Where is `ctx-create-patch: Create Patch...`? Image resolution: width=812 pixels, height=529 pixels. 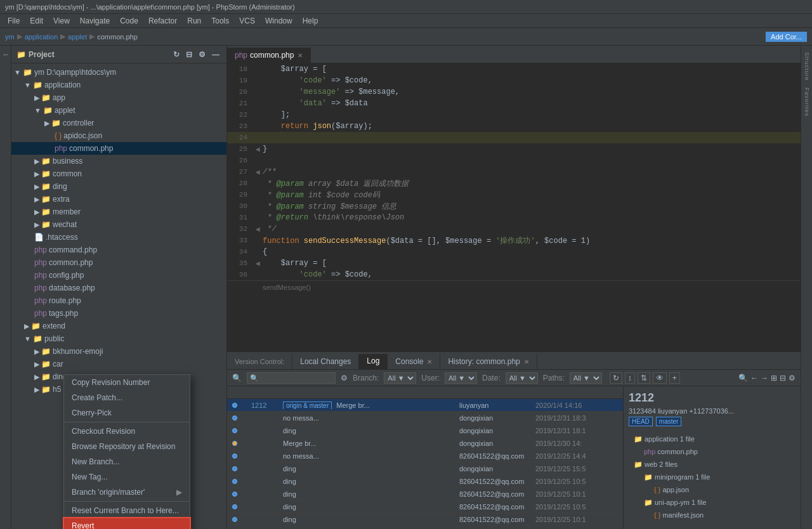 ctx-create-patch: Create Patch... is located at coordinates (127, 398).